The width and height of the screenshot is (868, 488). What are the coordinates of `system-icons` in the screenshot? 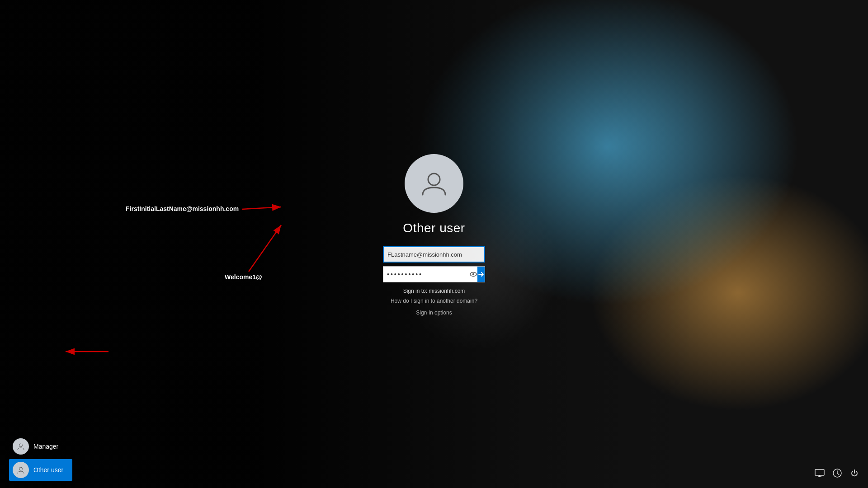 It's located at (837, 474).